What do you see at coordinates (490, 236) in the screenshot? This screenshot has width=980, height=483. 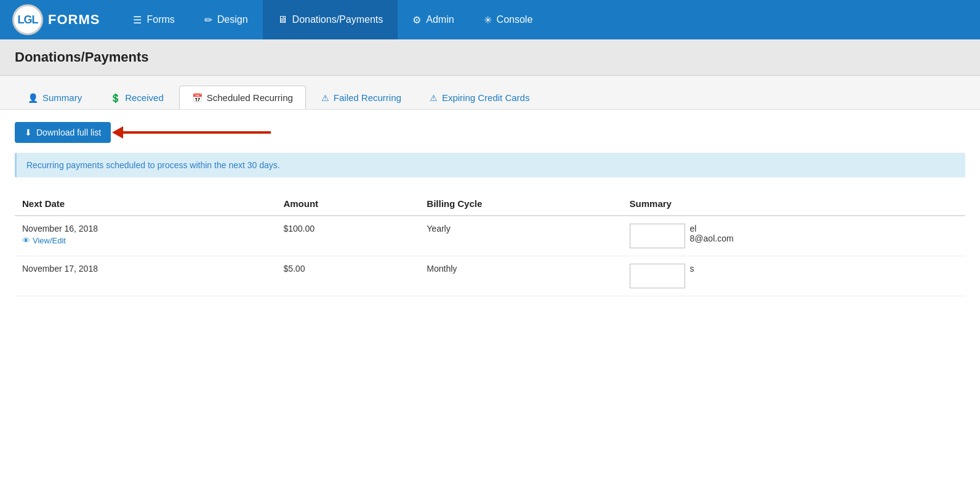 I see `table-row: November 16, 2018 👁 View/Edit $100.00 Ye…` at bounding box center [490, 236].